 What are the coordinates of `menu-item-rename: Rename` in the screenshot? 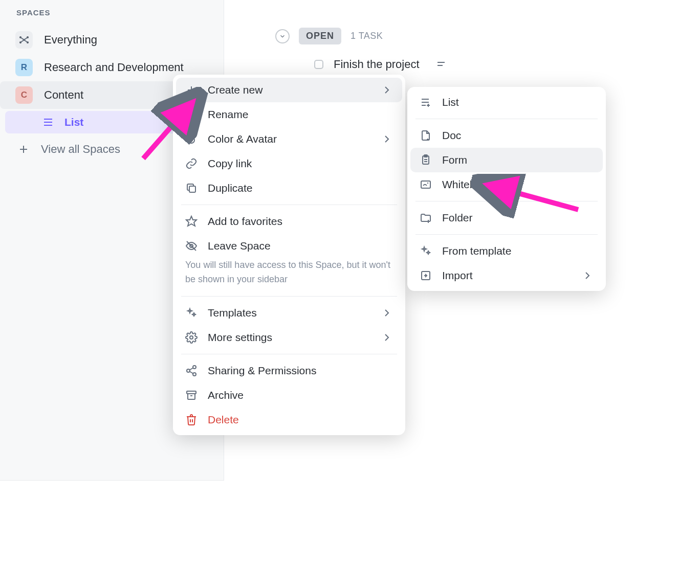 It's located at (289, 115).